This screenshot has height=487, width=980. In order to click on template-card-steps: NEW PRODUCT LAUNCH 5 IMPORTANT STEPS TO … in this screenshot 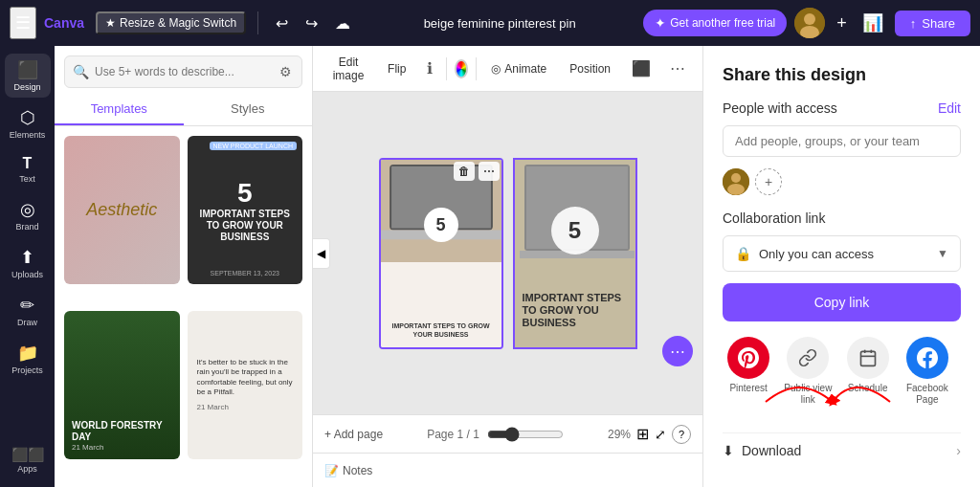, I will do `click(245, 210)`.